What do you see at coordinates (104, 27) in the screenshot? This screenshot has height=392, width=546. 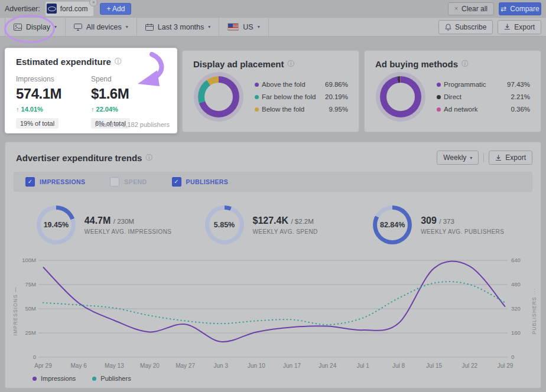 I see `devices-label: All devices` at bounding box center [104, 27].